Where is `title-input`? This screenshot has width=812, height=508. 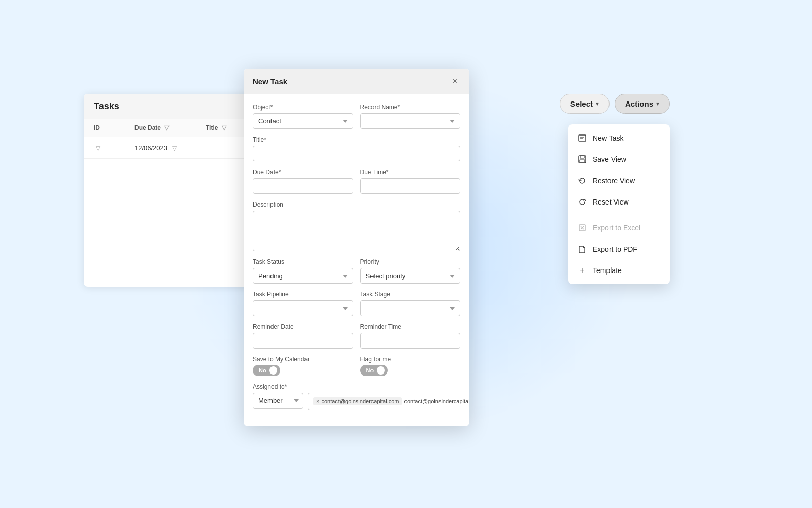
title-input is located at coordinates (356, 153).